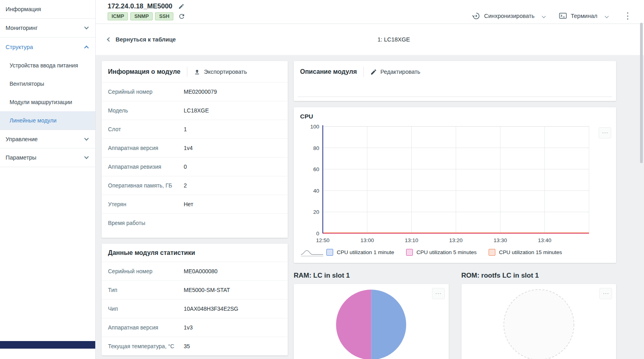 The image size is (644, 359). What do you see at coordinates (395, 72) in the screenshot?
I see `edit-description-button: Редактировать` at bounding box center [395, 72].